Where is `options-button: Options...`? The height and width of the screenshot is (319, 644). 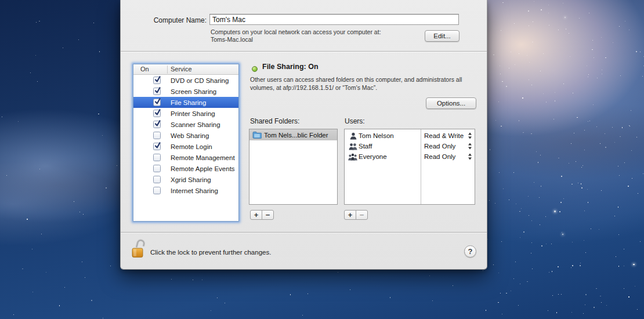 options-button: Options... is located at coordinates (451, 103).